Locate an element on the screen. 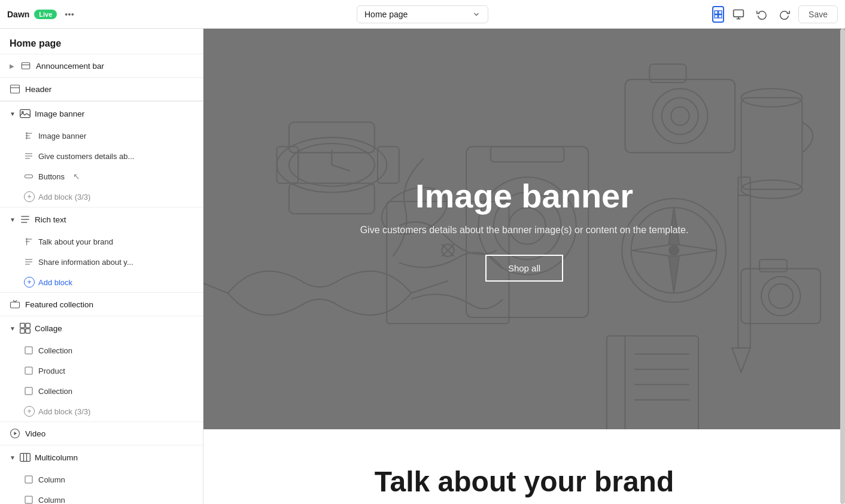  sidebar-item-image-banner-label: Image banner is located at coordinates (60, 114).